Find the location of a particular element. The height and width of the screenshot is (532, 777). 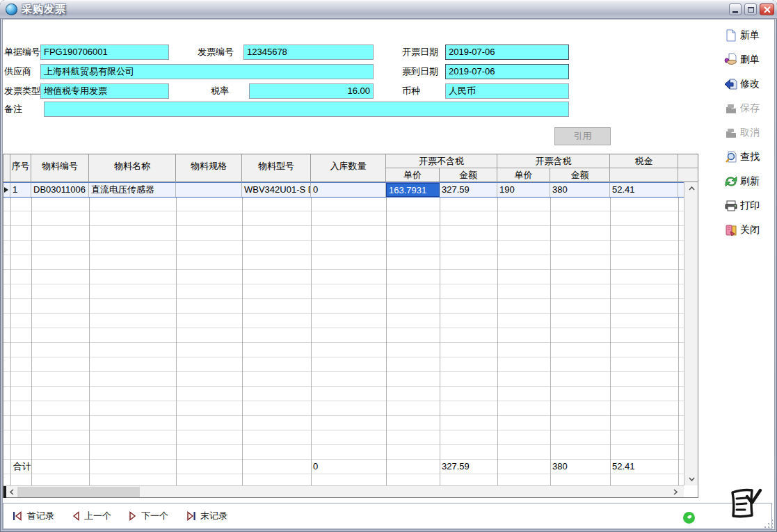

cancel-button: 取消 is located at coordinates (751, 133).